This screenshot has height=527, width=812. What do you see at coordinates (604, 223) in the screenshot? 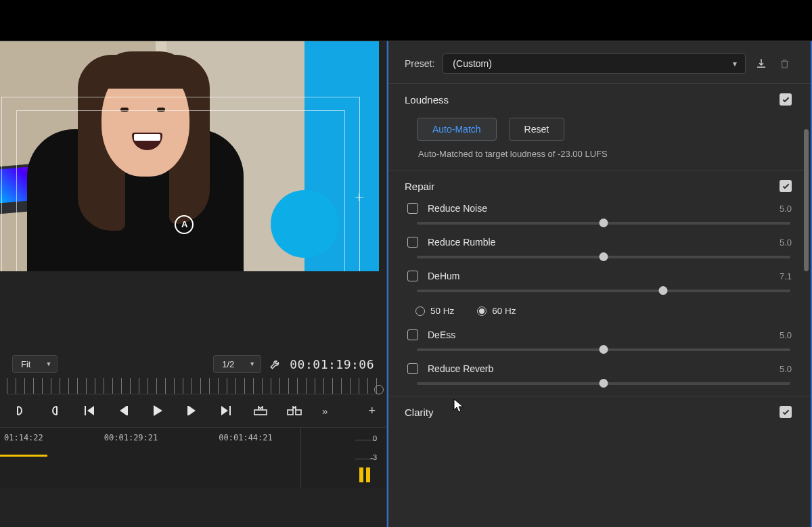
I see `reduce-noise-slider` at bounding box center [604, 223].